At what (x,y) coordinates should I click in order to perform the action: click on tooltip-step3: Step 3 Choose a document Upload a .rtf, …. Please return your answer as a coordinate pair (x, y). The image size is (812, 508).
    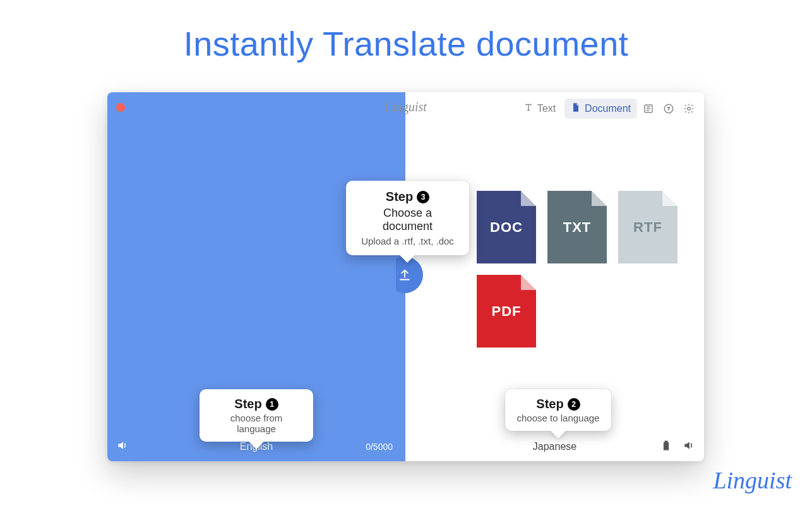
    Looking at the image, I should click on (408, 218).